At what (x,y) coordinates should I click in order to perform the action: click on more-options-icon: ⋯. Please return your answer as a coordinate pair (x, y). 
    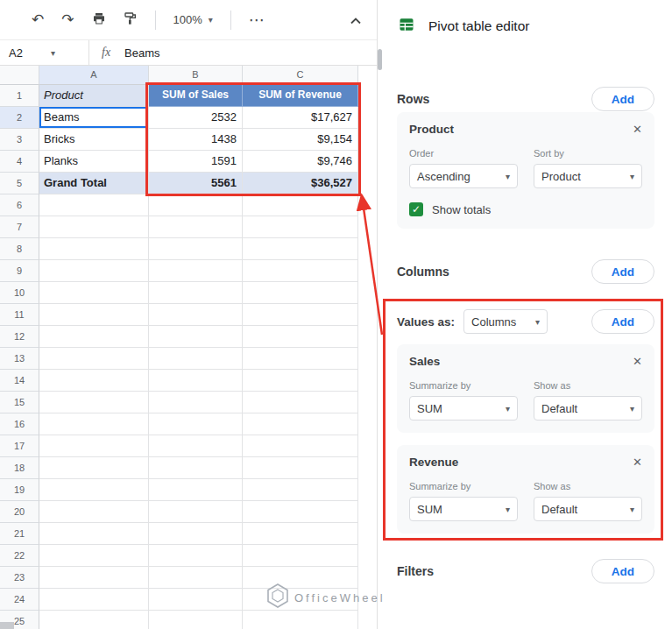
    Looking at the image, I should click on (258, 20).